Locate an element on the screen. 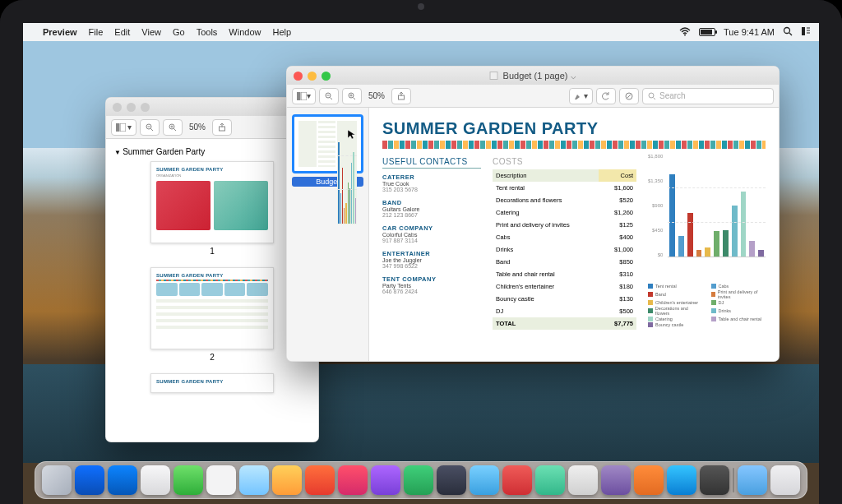  menu-edit: Edit is located at coordinates (122, 32).